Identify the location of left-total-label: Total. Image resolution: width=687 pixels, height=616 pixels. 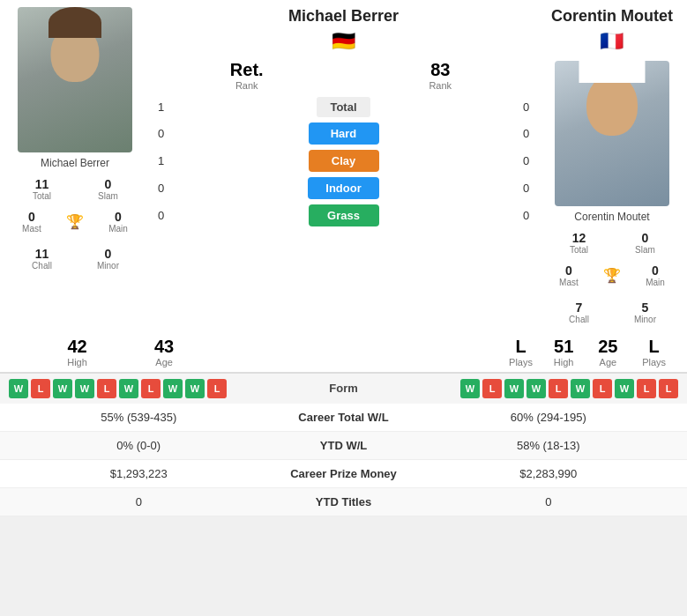
(42, 196).